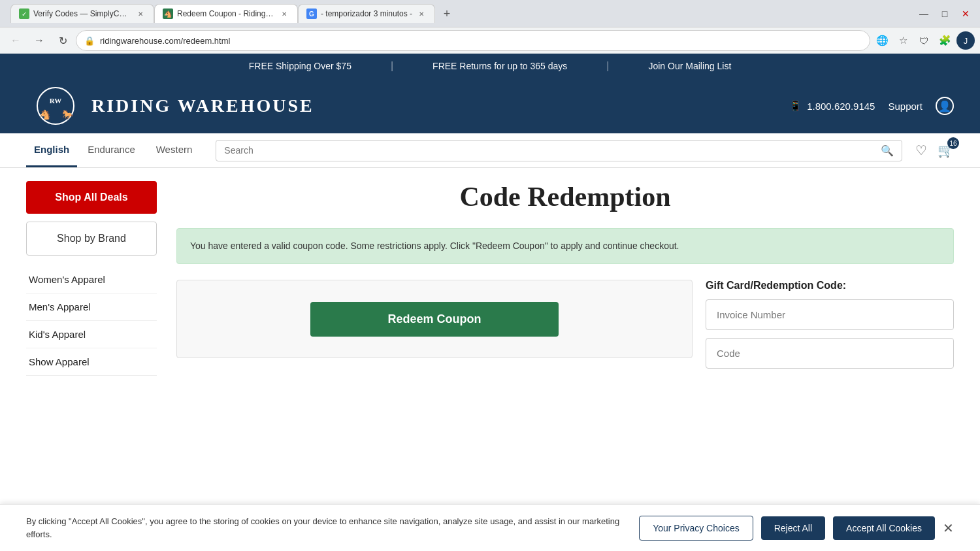  I want to click on logo-icon: RW 🐴 🐎, so click(56, 106).